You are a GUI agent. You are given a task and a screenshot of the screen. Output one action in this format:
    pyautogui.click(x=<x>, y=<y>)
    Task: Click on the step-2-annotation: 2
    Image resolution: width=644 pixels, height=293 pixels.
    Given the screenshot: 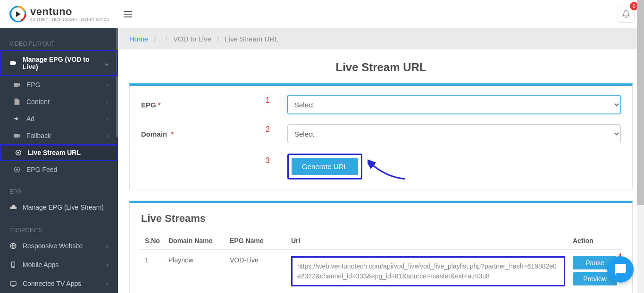 What is the action you would take?
    pyautogui.click(x=268, y=130)
    